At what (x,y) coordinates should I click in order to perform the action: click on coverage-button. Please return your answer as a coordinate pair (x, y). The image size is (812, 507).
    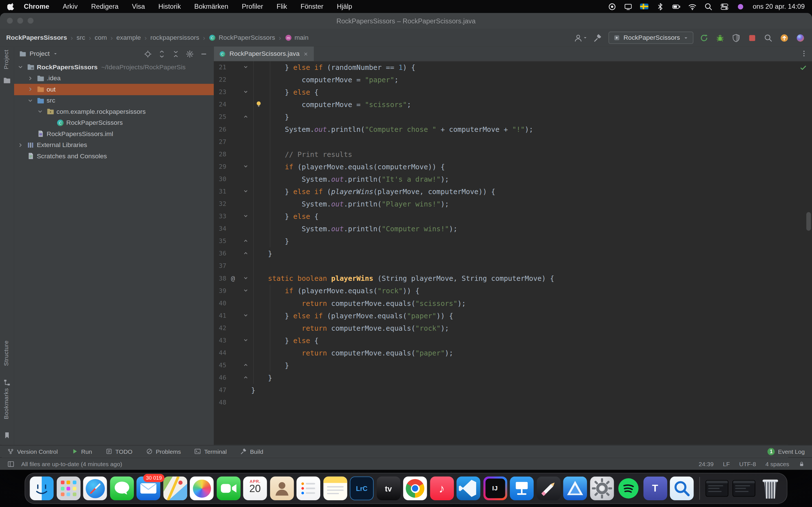
    Looking at the image, I should click on (736, 38).